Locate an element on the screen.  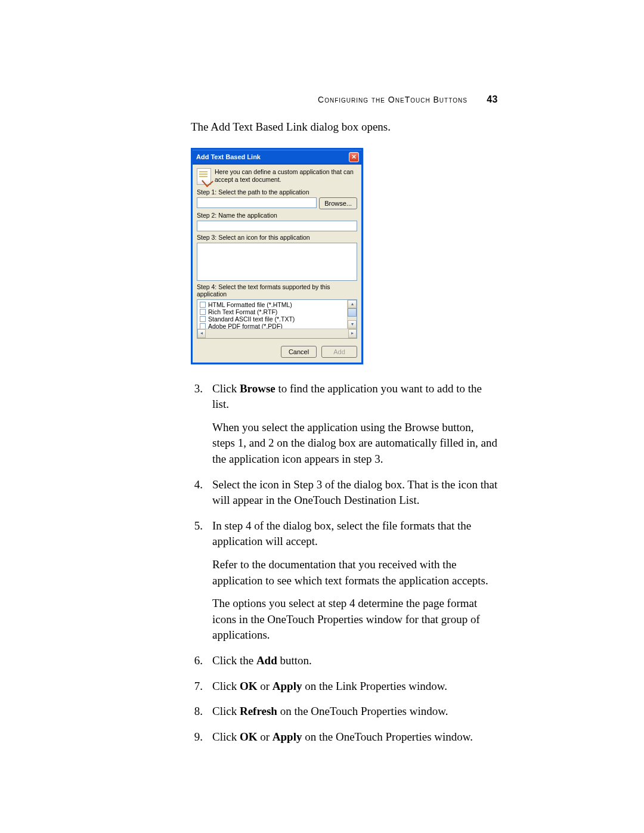
step-8: 8. Click Refresh on the OneTouch Propert… is located at coordinates (345, 716).